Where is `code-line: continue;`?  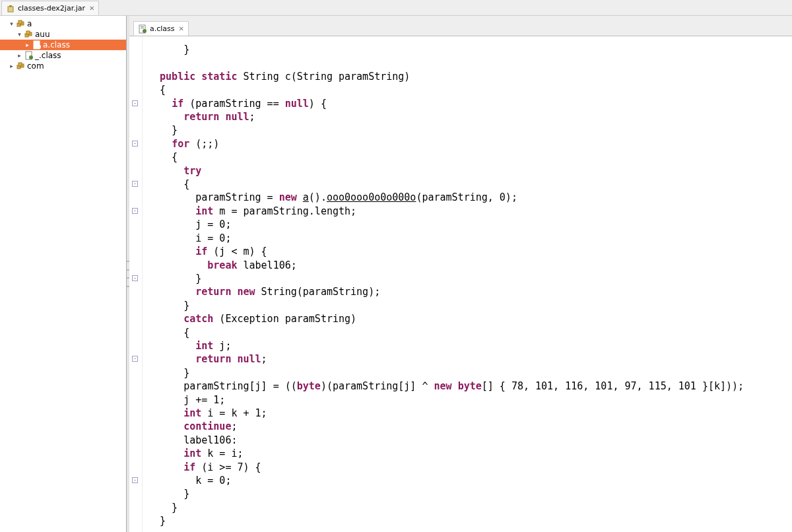
code-line: continue; is located at coordinates (470, 426).